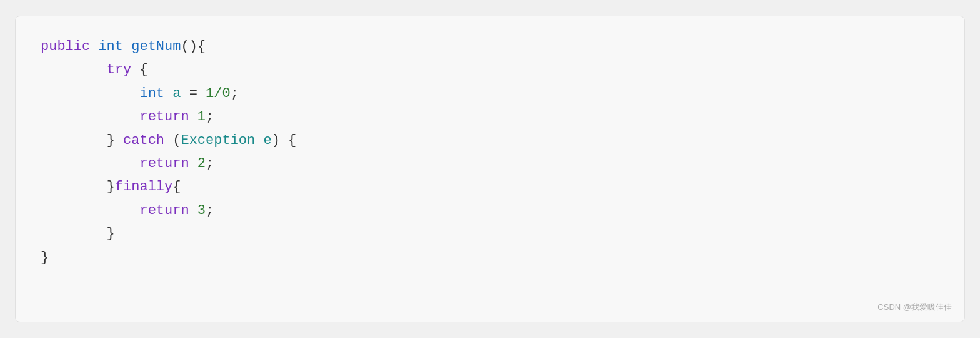  I want to click on code-segment: (){, so click(193, 46).